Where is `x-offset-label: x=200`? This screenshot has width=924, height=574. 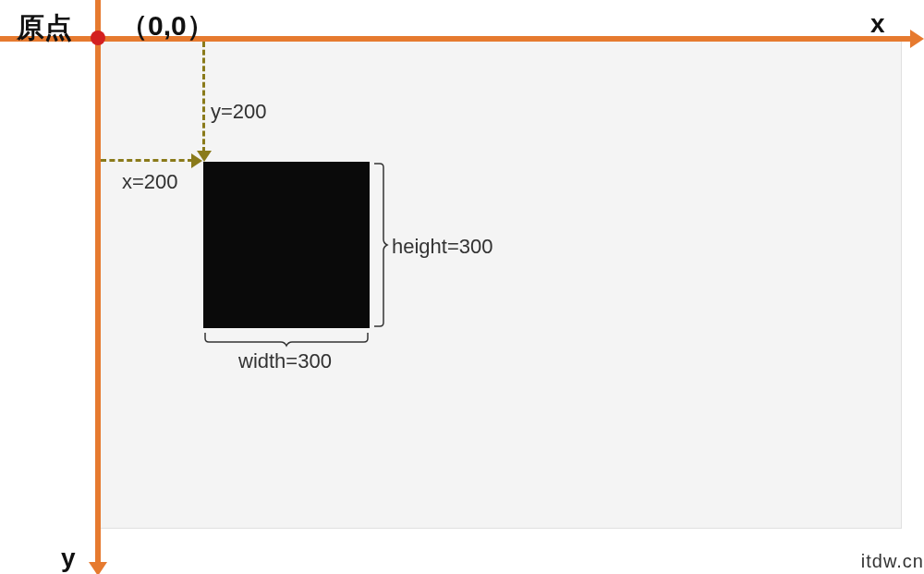 x-offset-label: x=200 is located at coordinates (150, 182).